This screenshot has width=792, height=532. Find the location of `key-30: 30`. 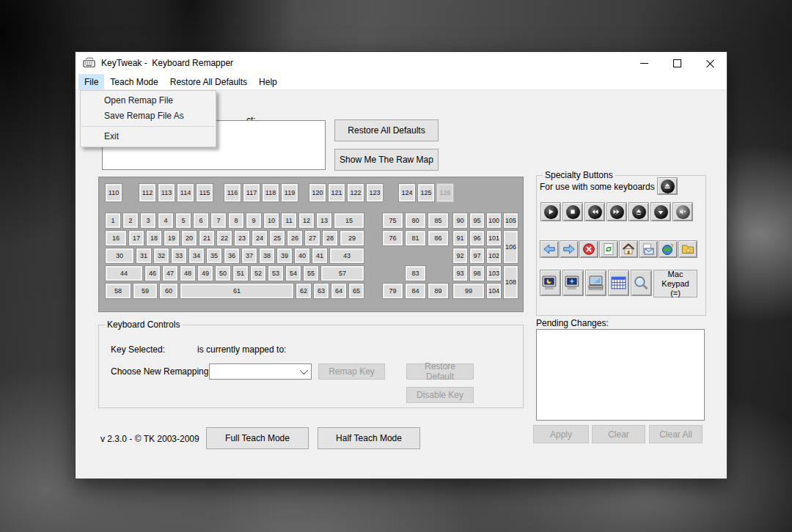

key-30: 30 is located at coordinates (120, 256).